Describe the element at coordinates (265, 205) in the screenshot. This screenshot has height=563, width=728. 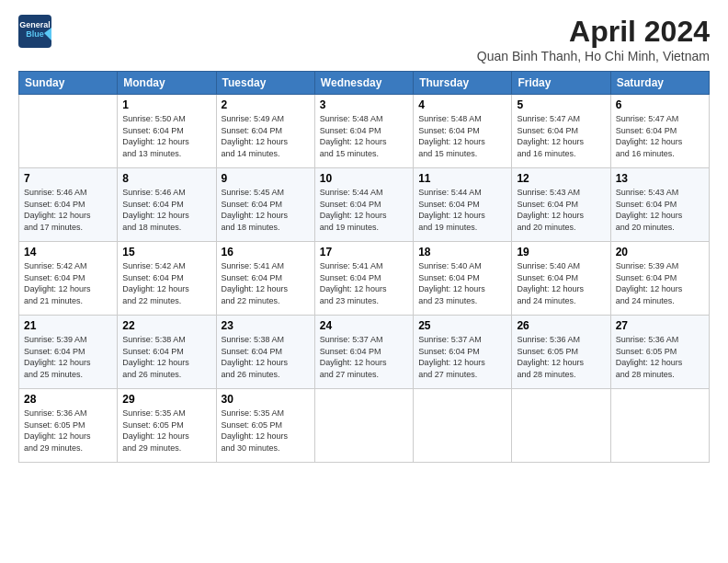
I see `calendar-cell: 9Sunrise: 5:45 AM Sunset: 6:04 PM Daylig…` at that location.